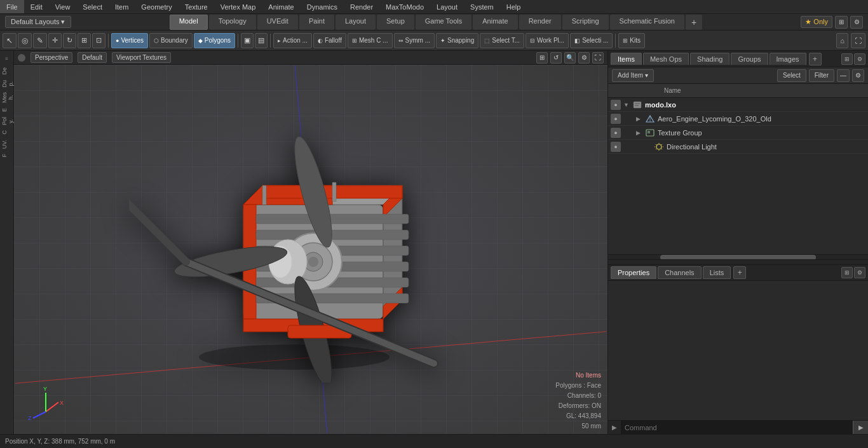 This screenshot has width=868, height=448. I want to click on tree-item-directional-light: ● ▶ Directional Light, so click(738, 147).